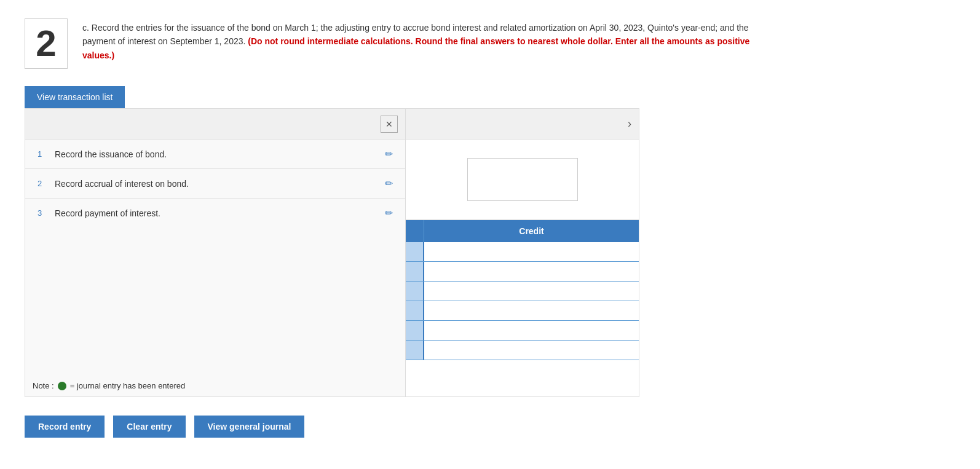 Image resolution: width=980 pixels, height=469 pixels. What do you see at coordinates (42, 213) in the screenshot?
I see `transaction-number-3: 3` at bounding box center [42, 213].